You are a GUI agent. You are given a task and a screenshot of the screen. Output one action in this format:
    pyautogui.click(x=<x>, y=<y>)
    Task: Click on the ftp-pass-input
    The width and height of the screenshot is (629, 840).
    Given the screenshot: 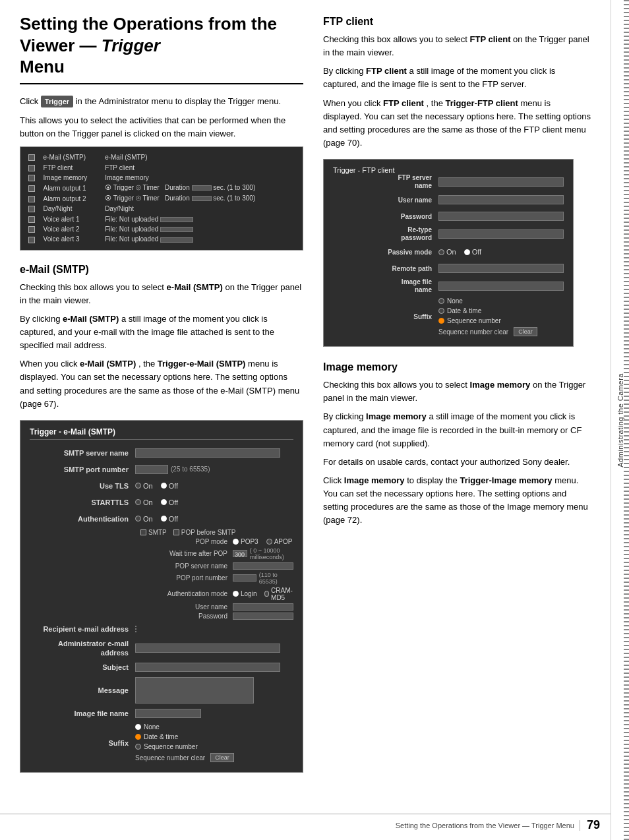 What is the action you would take?
    pyautogui.click(x=501, y=216)
    